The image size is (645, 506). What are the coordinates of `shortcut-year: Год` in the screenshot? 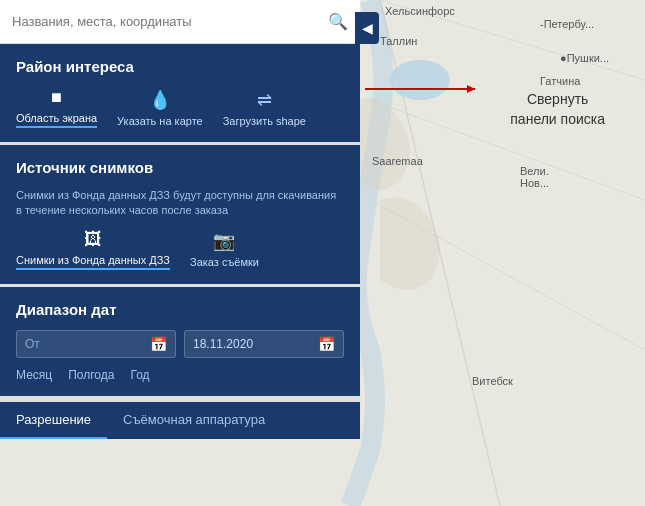 It's located at (140, 375).